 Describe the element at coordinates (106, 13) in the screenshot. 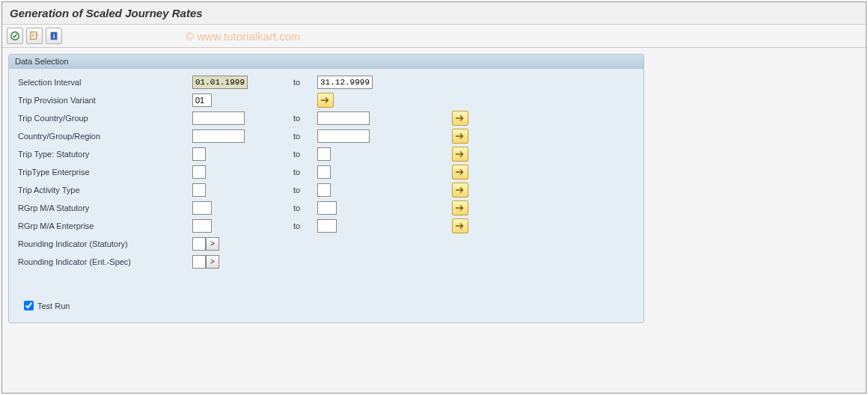

I see `page-title: Generation of Scaled Journey Rates` at that location.